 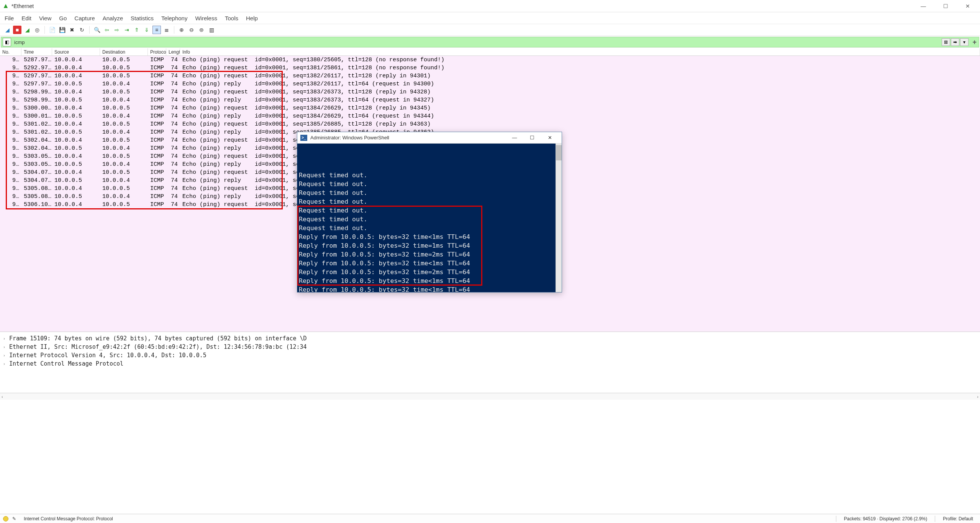 What do you see at coordinates (490, 6) in the screenshot?
I see `titlebar: ▲ *Ethernet — ☐ ✕` at bounding box center [490, 6].